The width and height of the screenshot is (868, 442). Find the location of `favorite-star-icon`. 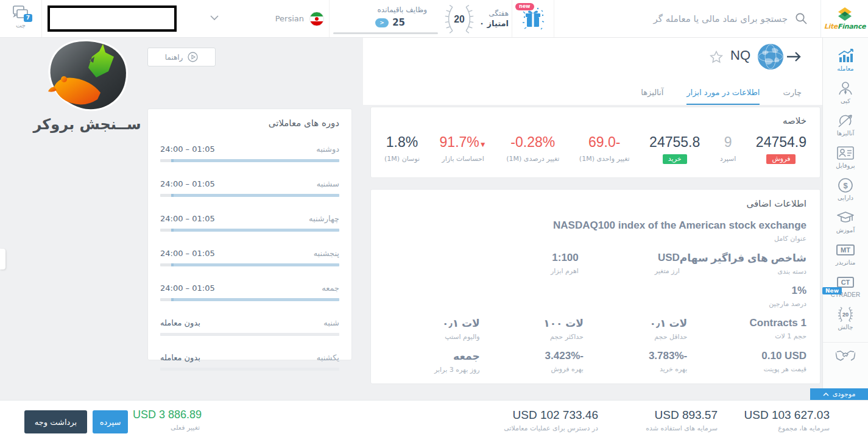

favorite-star-icon is located at coordinates (716, 57).